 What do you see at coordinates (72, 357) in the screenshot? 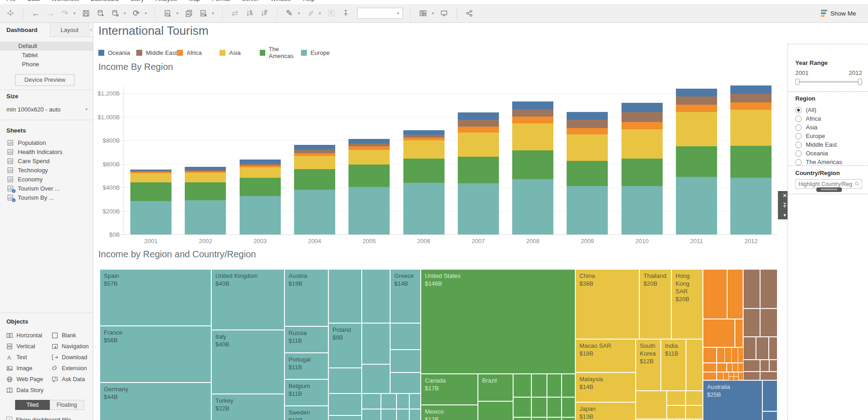
I see `object-item-download: Download` at bounding box center [72, 357].